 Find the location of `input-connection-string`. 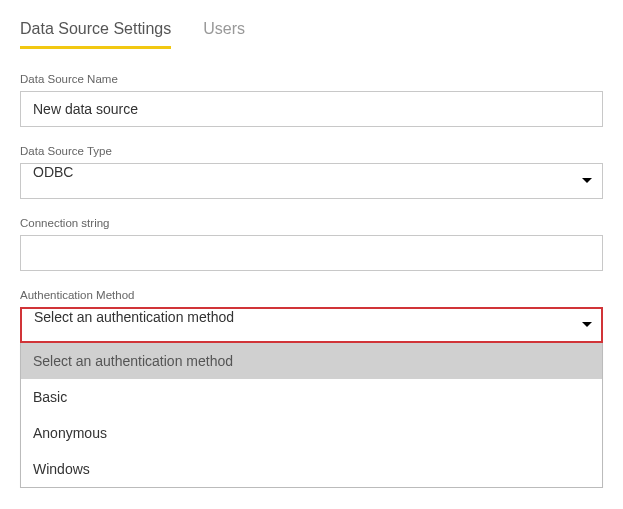

input-connection-string is located at coordinates (312, 253).